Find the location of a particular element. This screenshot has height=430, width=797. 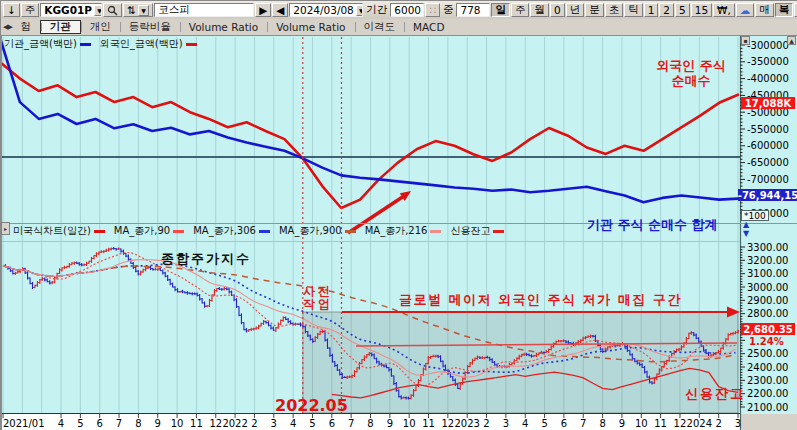

timeframe-button-5: 5 is located at coordinates (682, 10).